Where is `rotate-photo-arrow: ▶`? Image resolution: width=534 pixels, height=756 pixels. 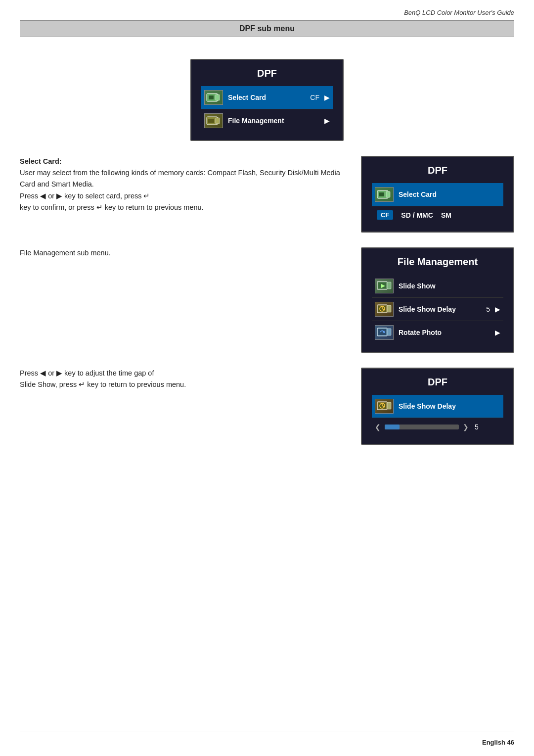 rotate-photo-arrow: ▶ is located at coordinates (497, 332).